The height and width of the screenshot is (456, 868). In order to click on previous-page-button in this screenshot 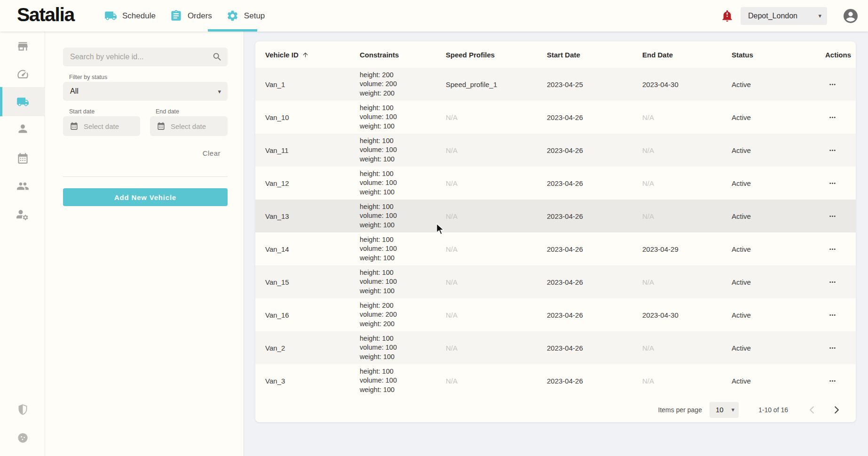, I will do `click(812, 410)`.